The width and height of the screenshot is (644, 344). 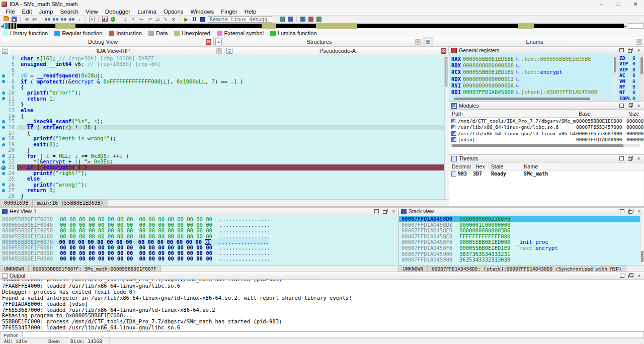 What do you see at coordinates (447, 127) in the screenshot?
I see `pseudocode-scrollbar` at bounding box center [447, 127].